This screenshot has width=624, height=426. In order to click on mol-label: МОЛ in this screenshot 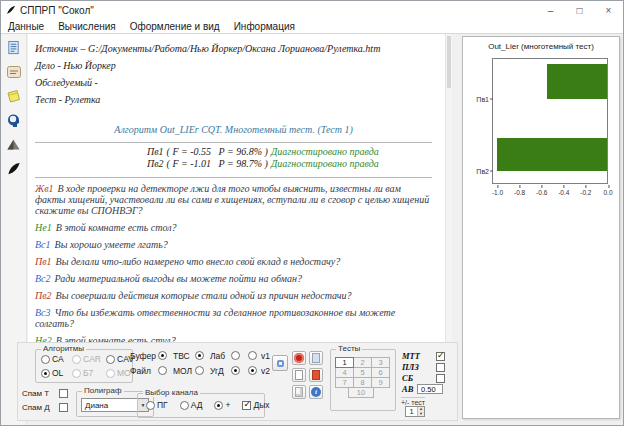, I will do `click(182, 371)`.